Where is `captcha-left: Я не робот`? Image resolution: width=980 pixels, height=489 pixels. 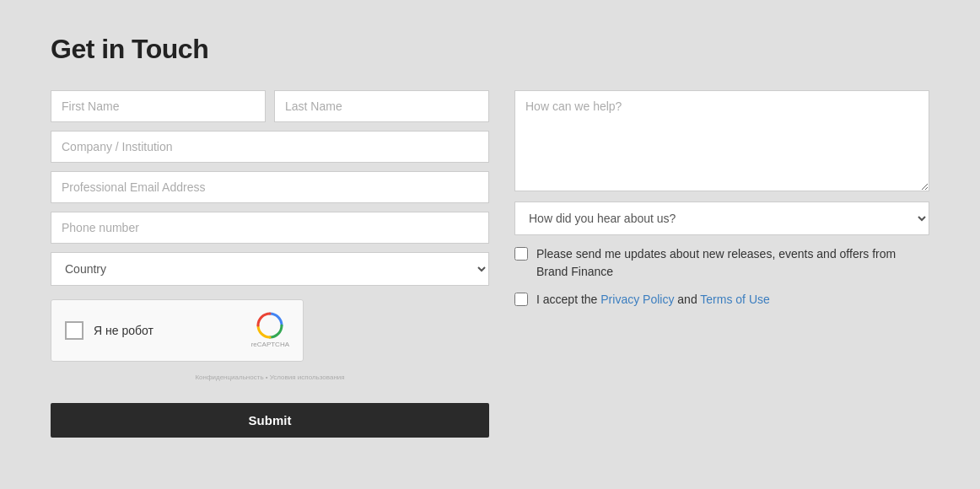 captcha-left: Я не робот is located at coordinates (110, 330).